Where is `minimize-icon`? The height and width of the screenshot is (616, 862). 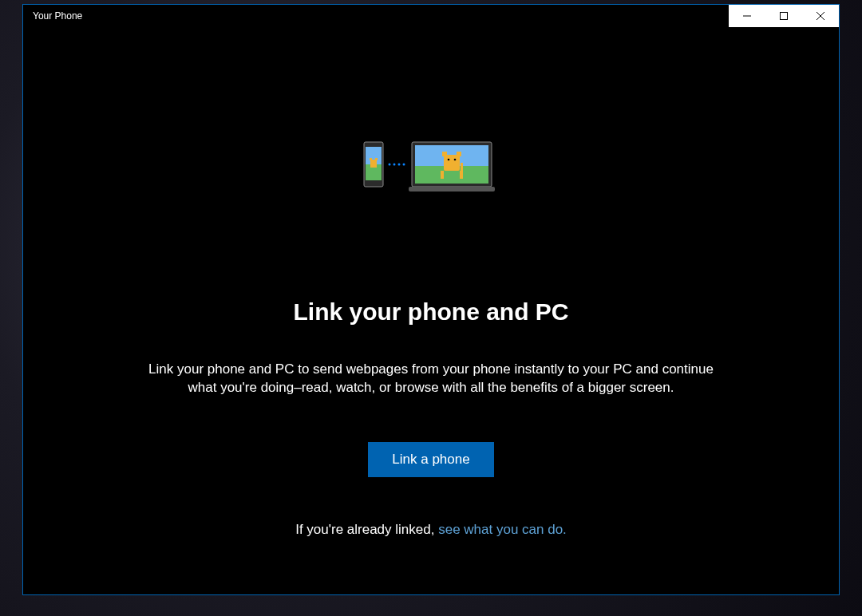
minimize-icon is located at coordinates (747, 16).